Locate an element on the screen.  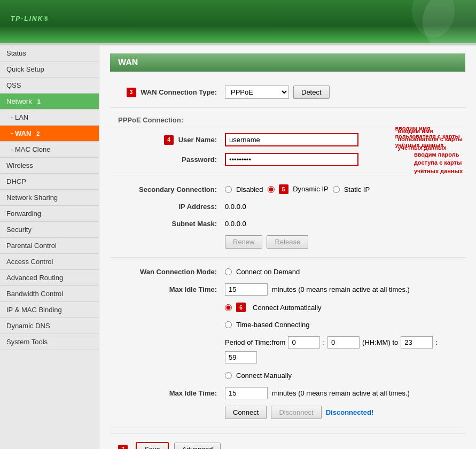
save-button: Save is located at coordinates (152, 446).